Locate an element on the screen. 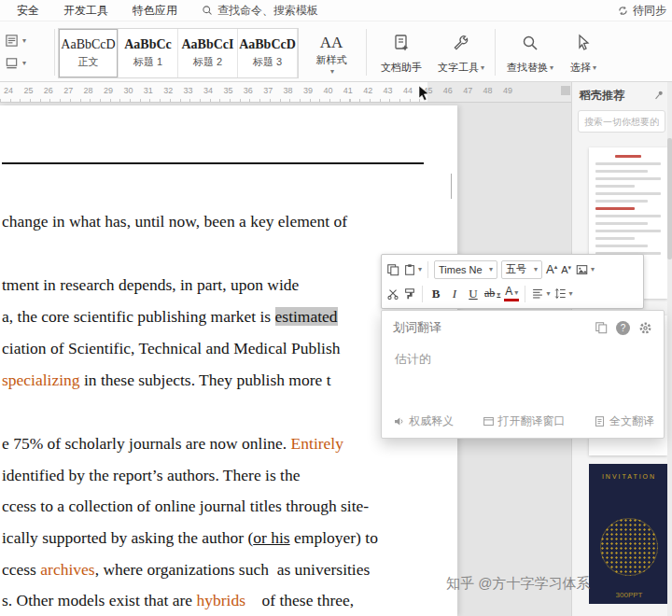 The width and height of the screenshot is (672, 616). line-spacing-button is located at coordinates (563, 293).